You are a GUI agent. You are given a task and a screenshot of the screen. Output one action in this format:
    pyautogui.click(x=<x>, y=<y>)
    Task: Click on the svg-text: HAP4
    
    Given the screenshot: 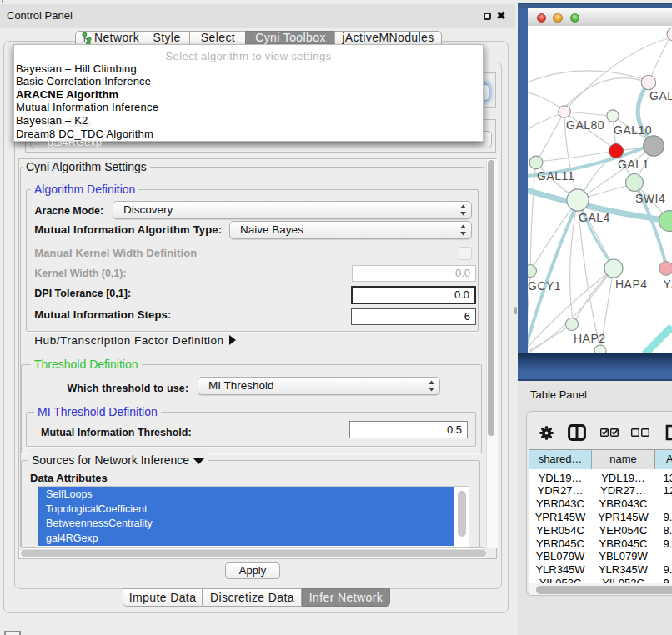 What is the action you would take?
    pyautogui.click(x=632, y=284)
    